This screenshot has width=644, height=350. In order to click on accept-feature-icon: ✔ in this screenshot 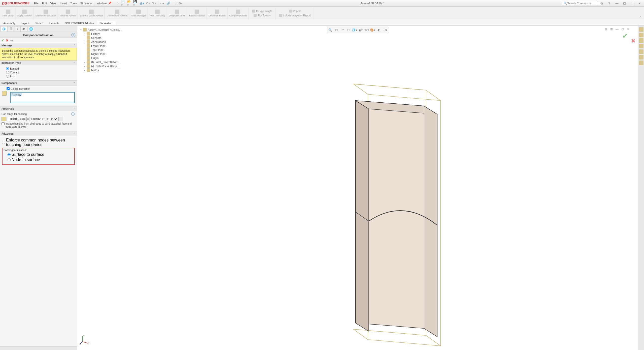, I will do `click(625, 36)`.